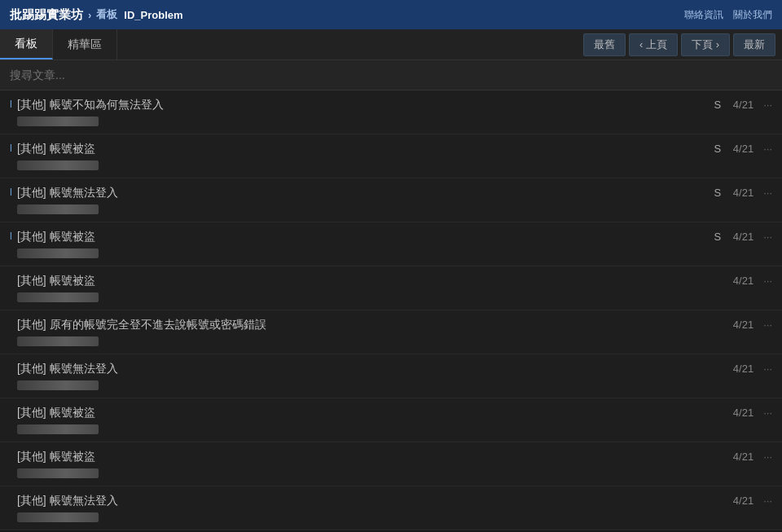 The height and width of the screenshot is (532, 782). What do you see at coordinates (728, 15) in the screenshot?
I see `header-right: 聯絡資訊 關於我們` at bounding box center [728, 15].